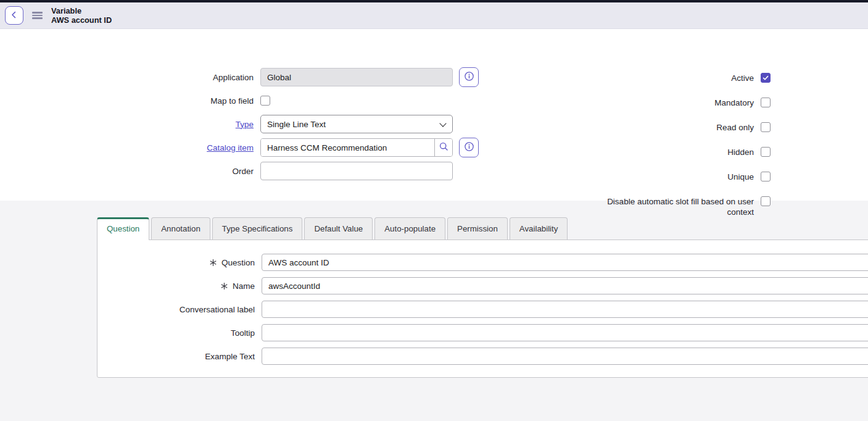 The height and width of the screenshot is (421, 868). What do you see at coordinates (482, 262) in the screenshot?
I see `question-row: Question` at bounding box center [482, 262].